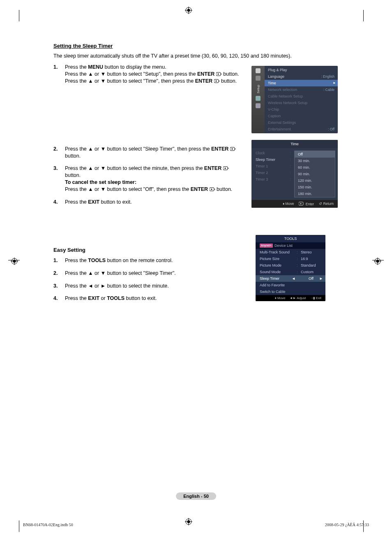  What do you see at coordinates (301, 129) in the screenshot?
I see `menu-item-entertainment: Entertainment: Off` at bounding box center [301, 129].